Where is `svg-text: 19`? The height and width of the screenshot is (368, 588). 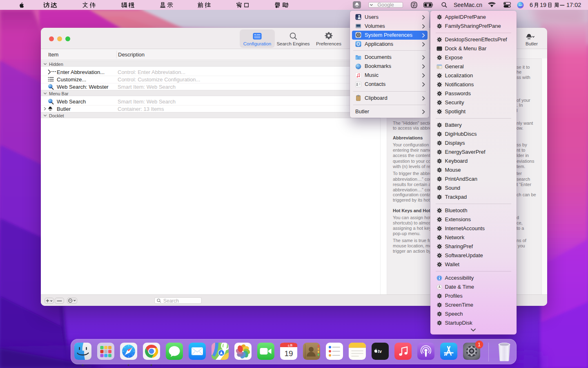 svg-text: 19 is located at coordinates (288, 353).